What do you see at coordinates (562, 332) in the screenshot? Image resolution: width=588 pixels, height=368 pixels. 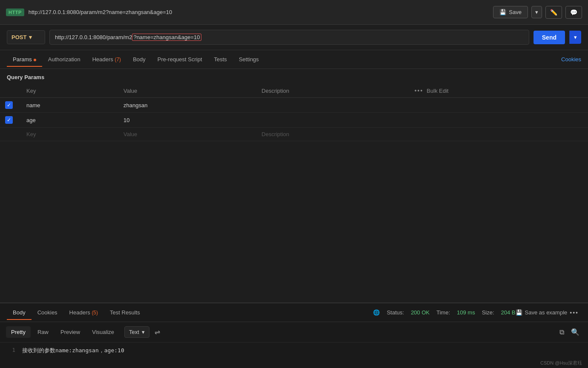 I see `copy-button: ⧉` at bounding box center [562, 332].